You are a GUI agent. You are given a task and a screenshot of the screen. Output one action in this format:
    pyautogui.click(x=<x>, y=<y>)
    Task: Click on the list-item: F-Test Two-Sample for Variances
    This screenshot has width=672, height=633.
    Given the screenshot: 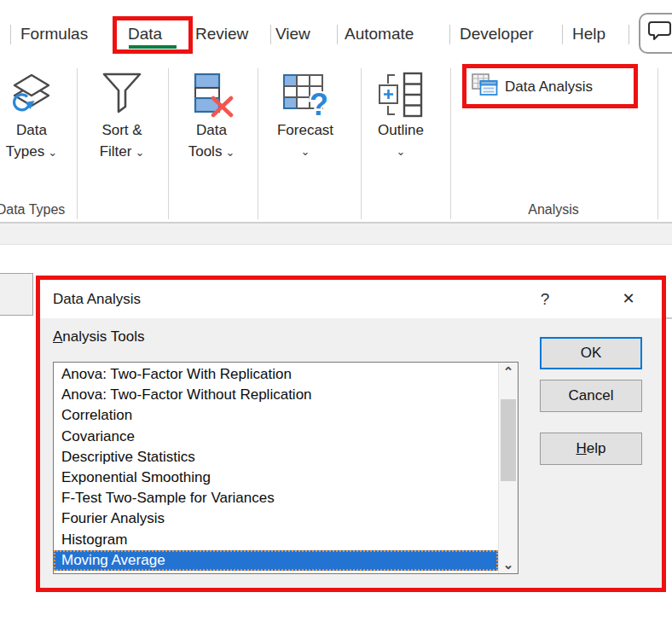 What is the action you would take?
    pyautogui.click(x=276, y=498)
    